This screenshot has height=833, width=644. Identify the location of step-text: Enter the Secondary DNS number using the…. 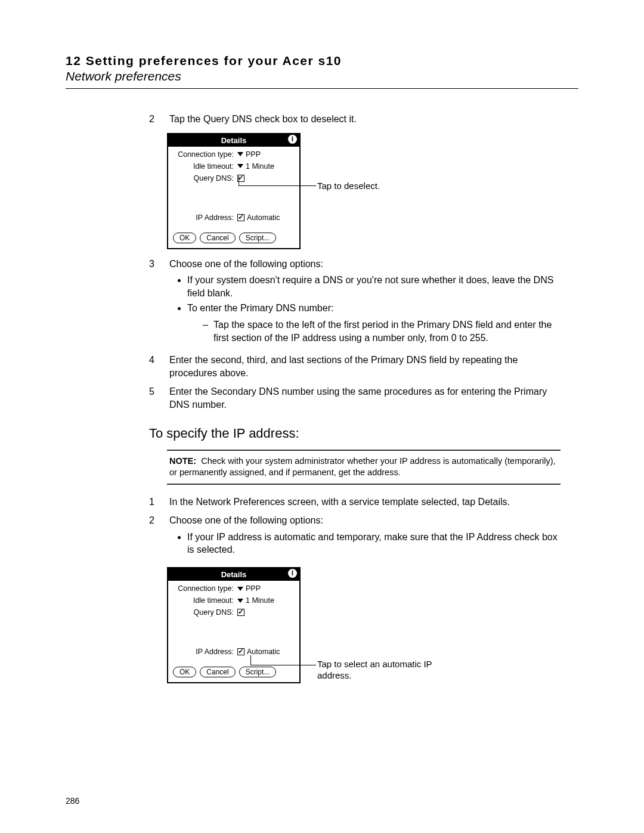
(365, 398).